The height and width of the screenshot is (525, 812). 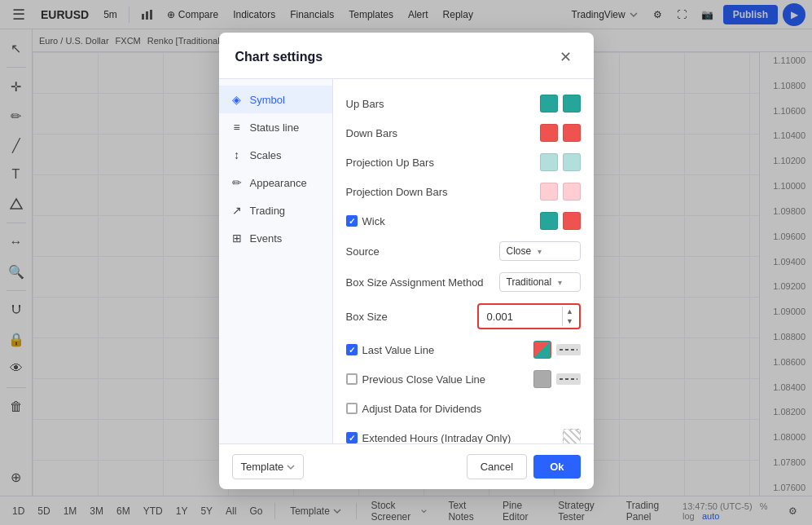 What do you see at coordinates (268, 210) in the screenshot?
I see `nav-label-trading: Trading` at bounding box center [268, 210].